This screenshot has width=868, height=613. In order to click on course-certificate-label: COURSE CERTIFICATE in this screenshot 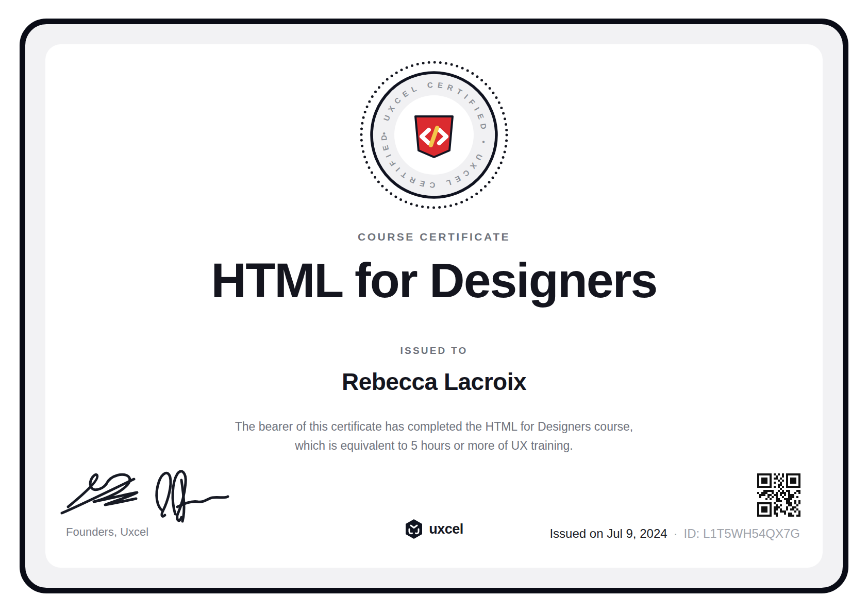, I will do `click(434, 237)`.